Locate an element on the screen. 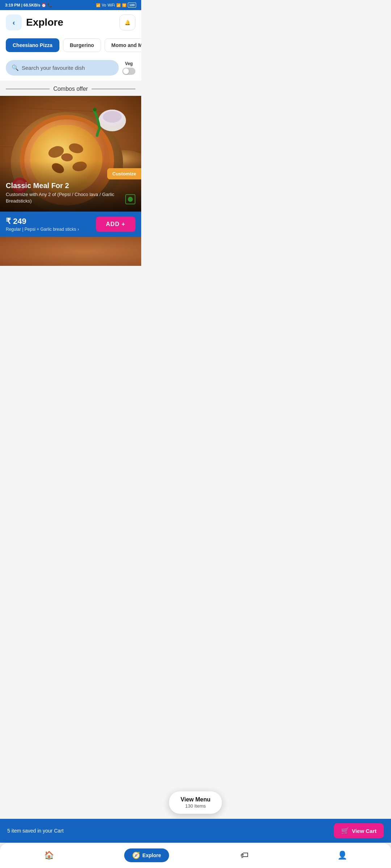 The image size is (391, 868). food-card: Classic Meal For 2 Customize with Any 2 … is located at coordinates (71, 166).